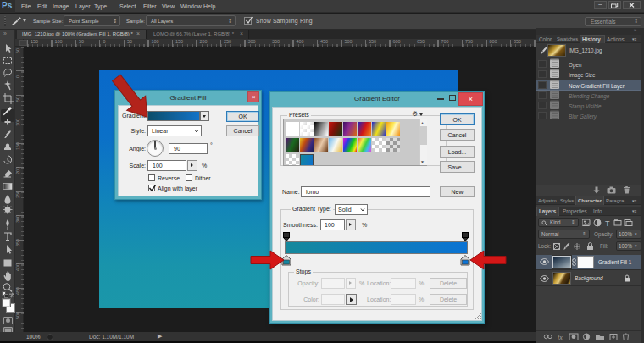 This screenshot has height=343, width=644. Describe the element at coordinates (608, 224) in the screenshot. I see `svg-text: T` at that location.